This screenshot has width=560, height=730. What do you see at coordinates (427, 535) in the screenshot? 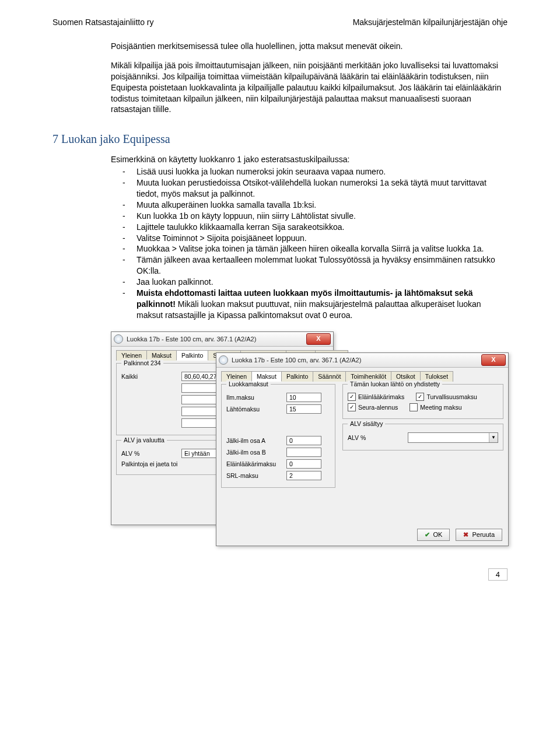
I see `check-icon: ✔` at bounding box center [427, 535].